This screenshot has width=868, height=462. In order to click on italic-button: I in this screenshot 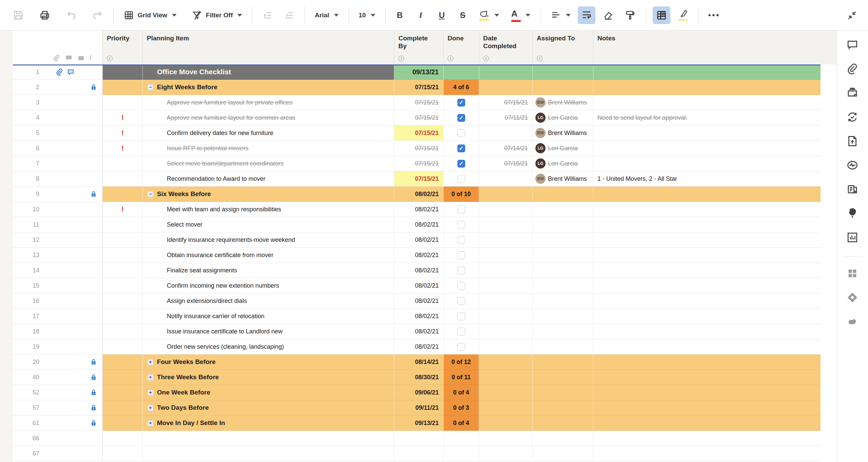, I will do `click(421, 15)`.